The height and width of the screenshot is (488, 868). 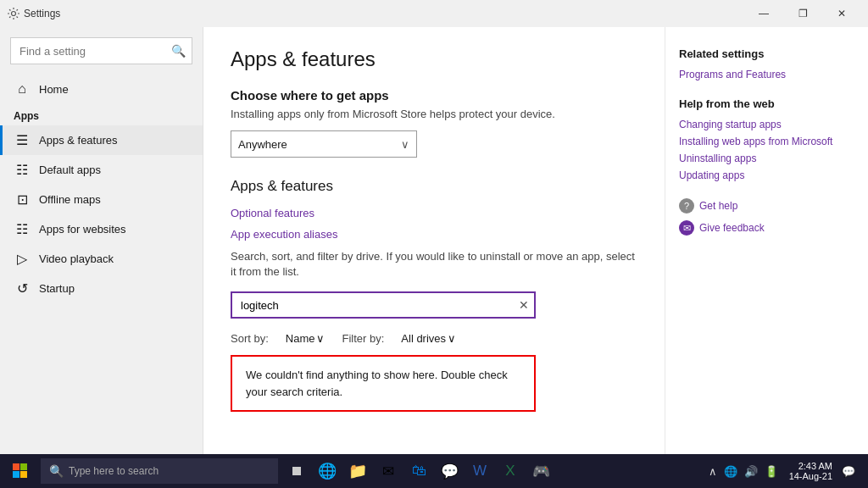 I want to click on get-help-label: Get help, so click(x=719, y=206).